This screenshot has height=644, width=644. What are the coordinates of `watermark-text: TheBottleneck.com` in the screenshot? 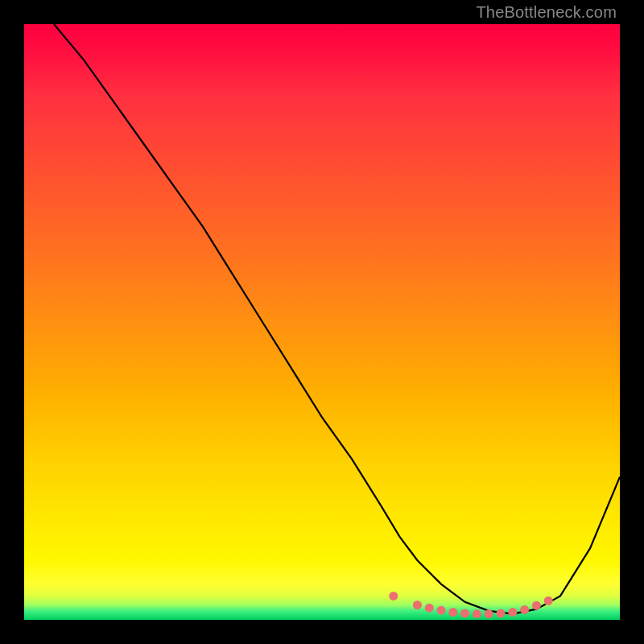 It's located at (546, 13).